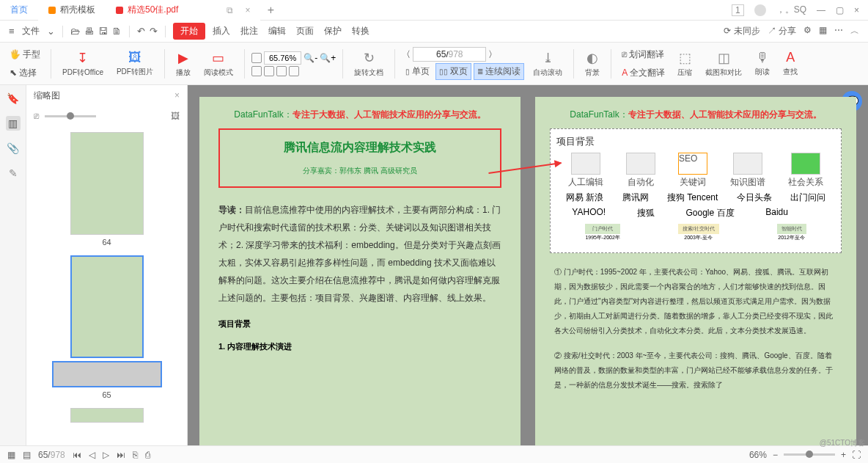 Image resolution: width=868 pixels, height=463 pixels. Describe the element at coordinates (843, 455) in the screenshot. I see `status-zoom-in-icon: +` at that location.